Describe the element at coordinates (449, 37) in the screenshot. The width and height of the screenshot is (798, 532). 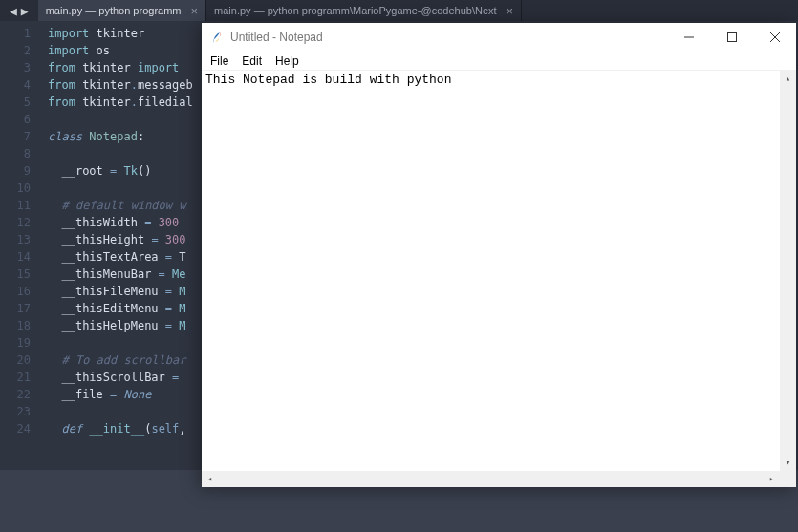
I see `notepad-title: Untitled - Notepad` at that location.